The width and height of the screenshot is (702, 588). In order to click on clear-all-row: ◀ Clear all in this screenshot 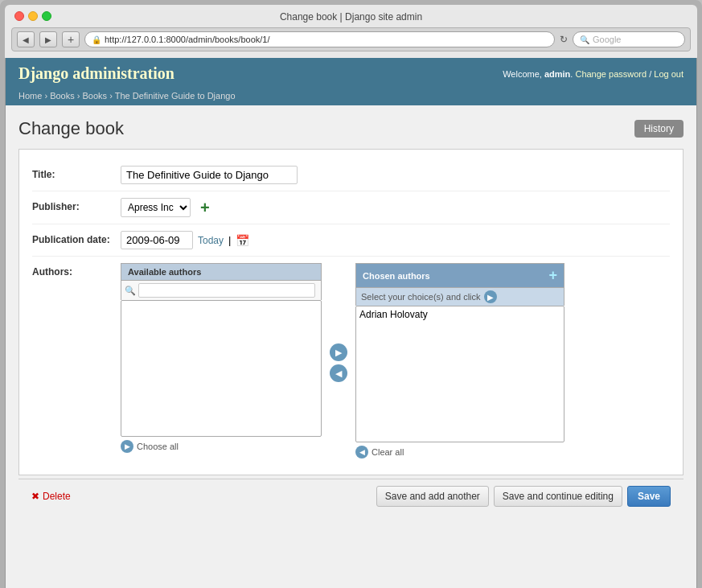, I will do `click(460, 452)`.